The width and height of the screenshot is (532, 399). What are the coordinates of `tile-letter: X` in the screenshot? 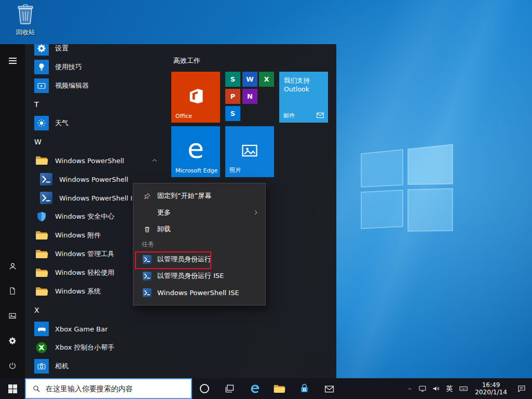 It's located at (266, 79).